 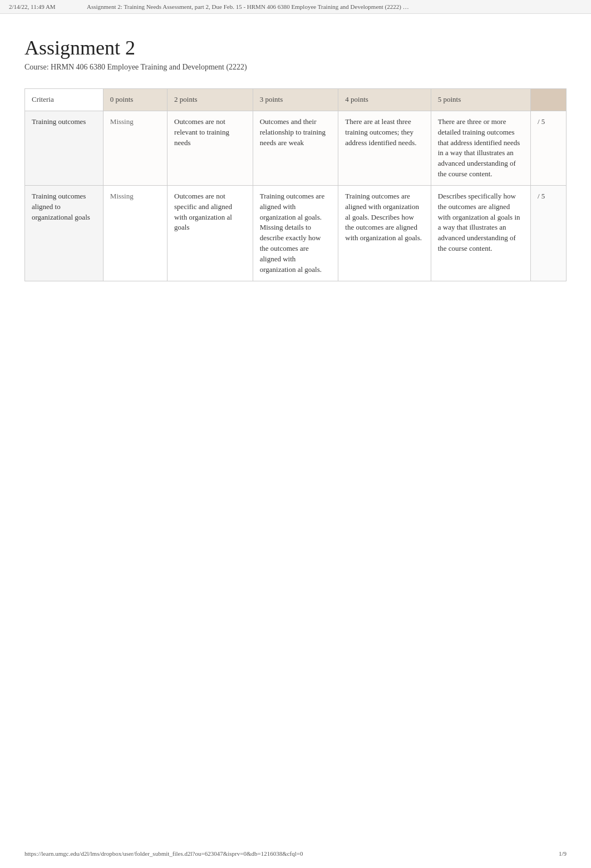 I want to click on header-4pts: 4 points, so click(x=385, y=100).